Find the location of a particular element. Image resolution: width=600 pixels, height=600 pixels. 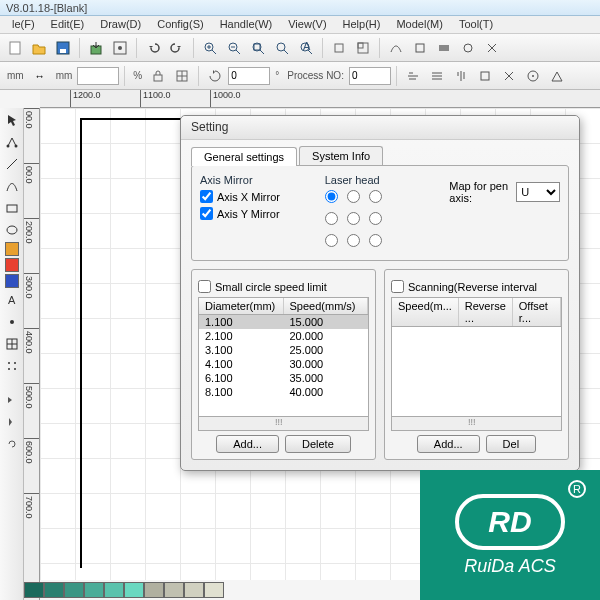

select-tool-icon is located at coordinates (12, 120).